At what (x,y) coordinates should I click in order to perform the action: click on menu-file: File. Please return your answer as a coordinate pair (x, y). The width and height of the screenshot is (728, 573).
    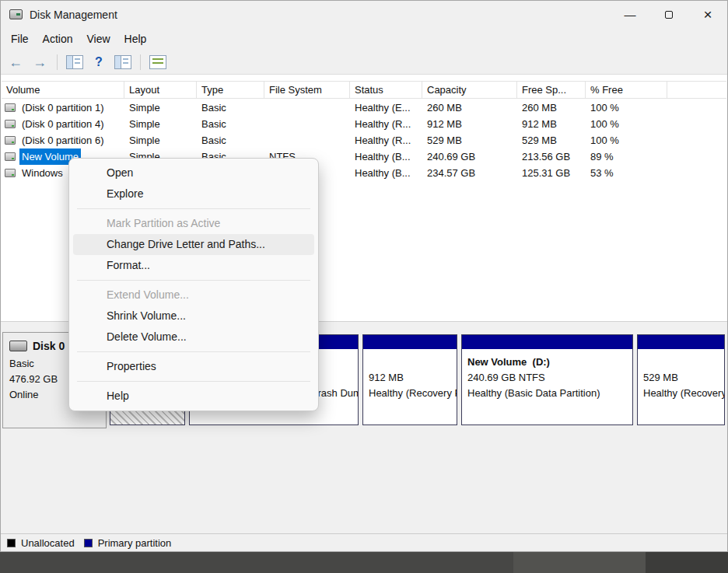
    Looking at the image, I should click on (20, 39).